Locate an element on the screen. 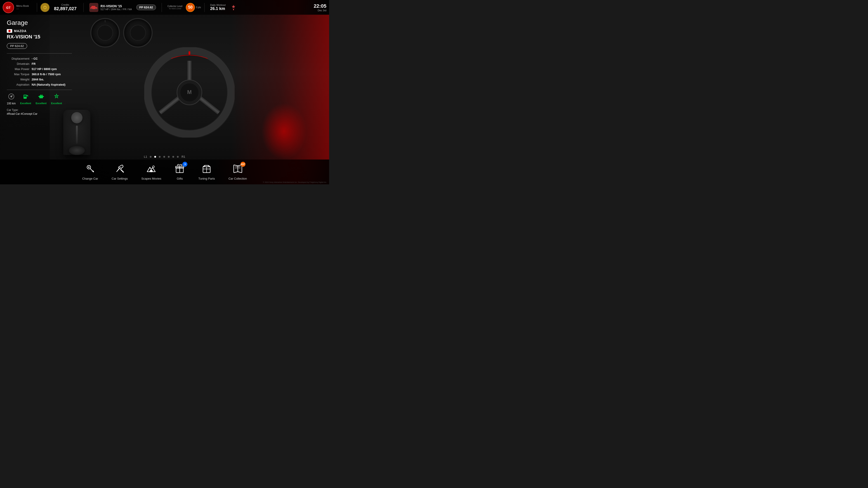  max-power-value: 517 HP / 8800 rpm is located at coordinates (59, 69).